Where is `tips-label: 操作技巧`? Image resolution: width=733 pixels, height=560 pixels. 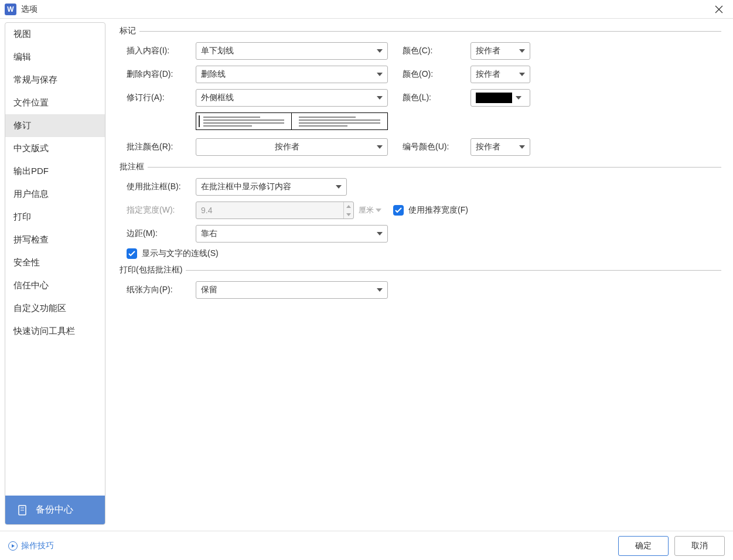 tips-label: 操作技巧 is located at coordinates (37, 546).